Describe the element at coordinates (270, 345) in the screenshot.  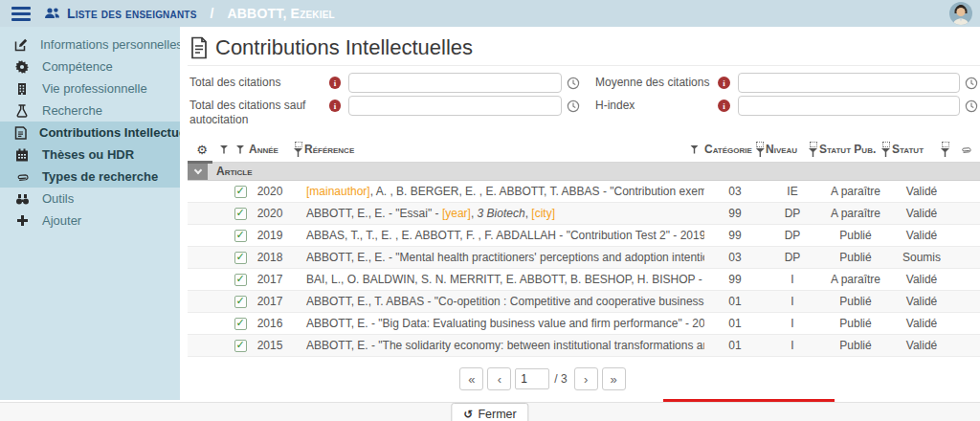
I see `row-year: 2015` at that location.